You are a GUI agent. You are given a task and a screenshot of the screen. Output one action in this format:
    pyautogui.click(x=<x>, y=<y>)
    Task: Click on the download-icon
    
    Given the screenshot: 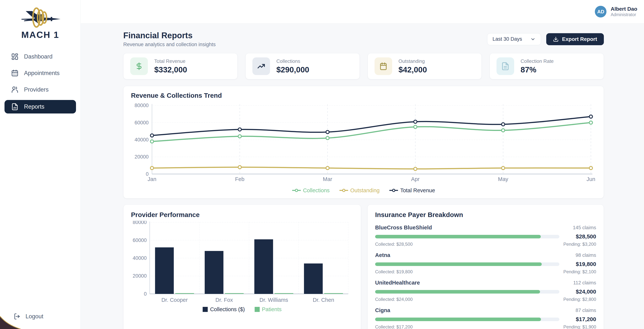 What is the action you would take?
    pyautogui.click(x=556, y=39)
    